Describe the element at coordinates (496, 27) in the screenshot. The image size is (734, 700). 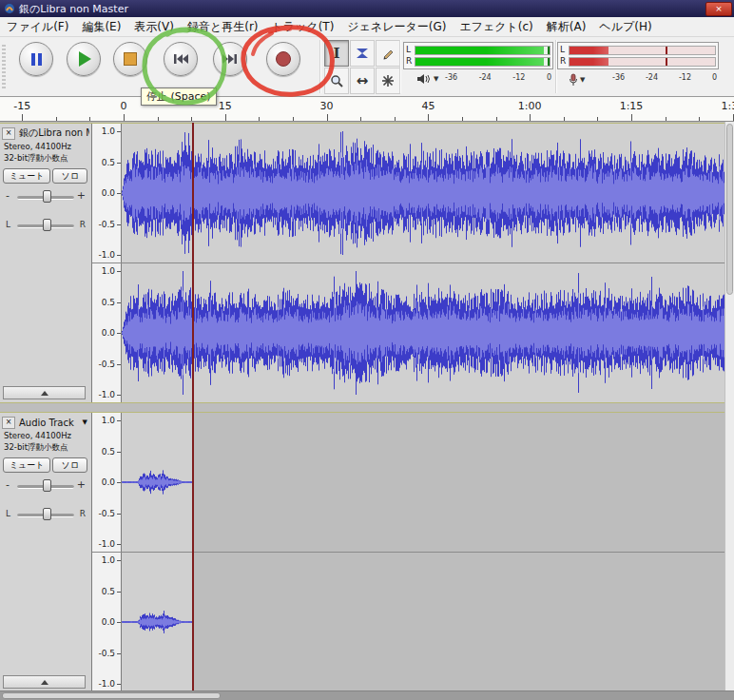
I see `menu-item: エフェクト(c)` at that location.